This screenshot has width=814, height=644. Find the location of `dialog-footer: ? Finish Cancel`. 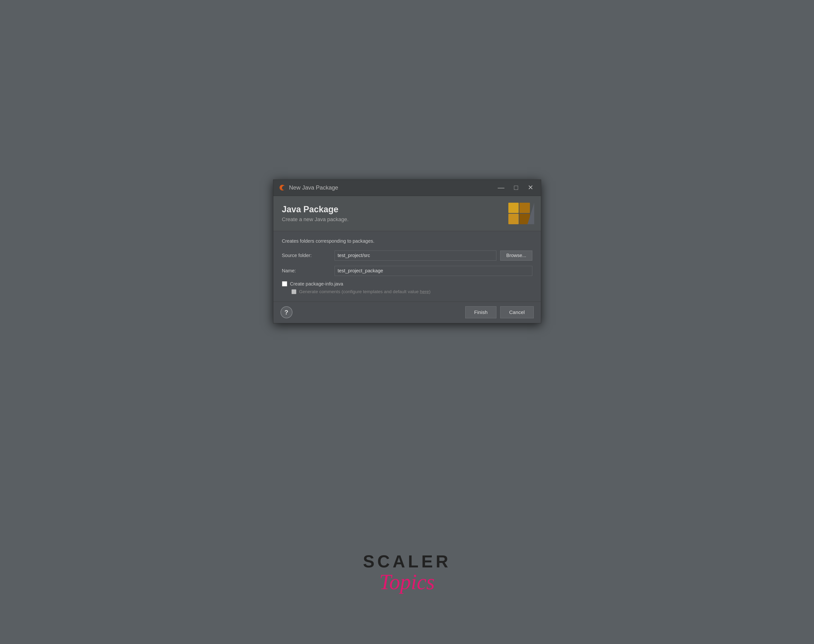

dialog-footer: ? Finish Cancel is located at coordinates (407, 312).